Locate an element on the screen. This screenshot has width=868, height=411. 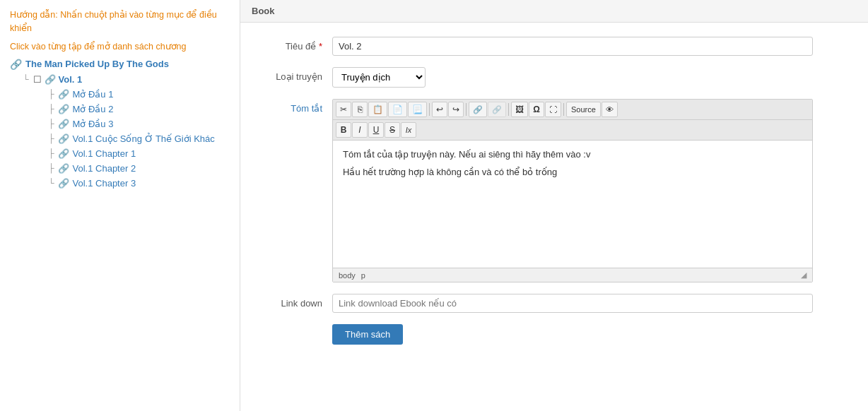
tree-chapter-label: Vol.1 Cuộc Sống Ở Thế Giới Khác is located at coordinates (144, 138).